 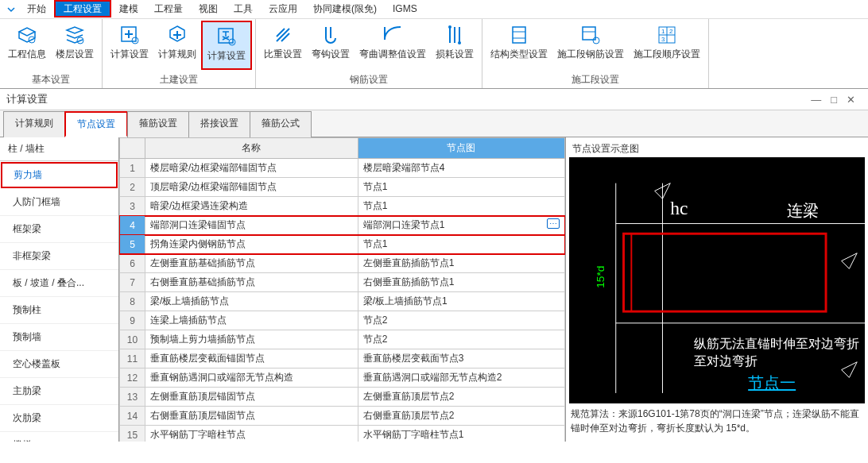 I want to click on svg-text: 纵筋无法直锚时伸至对边弯折, so click(x=777, y=343).